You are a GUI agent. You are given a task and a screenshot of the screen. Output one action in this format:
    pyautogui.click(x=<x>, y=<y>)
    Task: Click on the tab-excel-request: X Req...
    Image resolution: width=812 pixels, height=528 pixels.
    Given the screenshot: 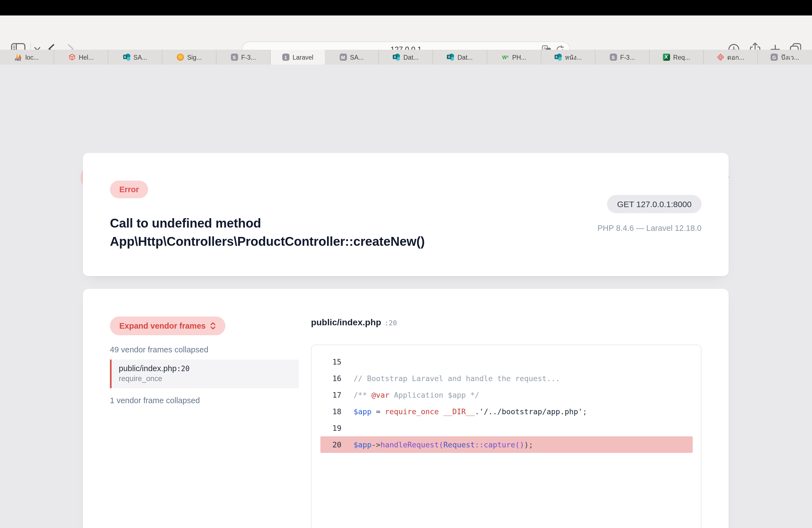 What is the action you would take?
    pyautogui.click(x=677, y=57)
    